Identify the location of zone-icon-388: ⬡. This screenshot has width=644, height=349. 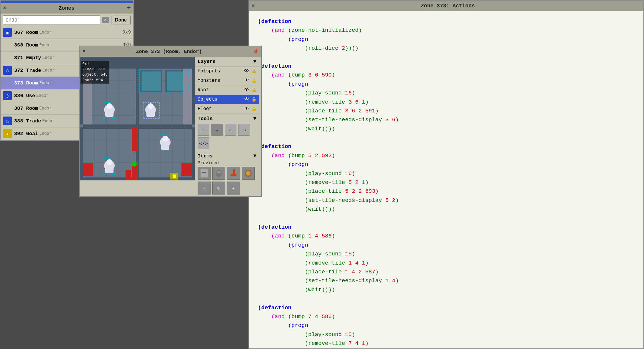
(7, 121).